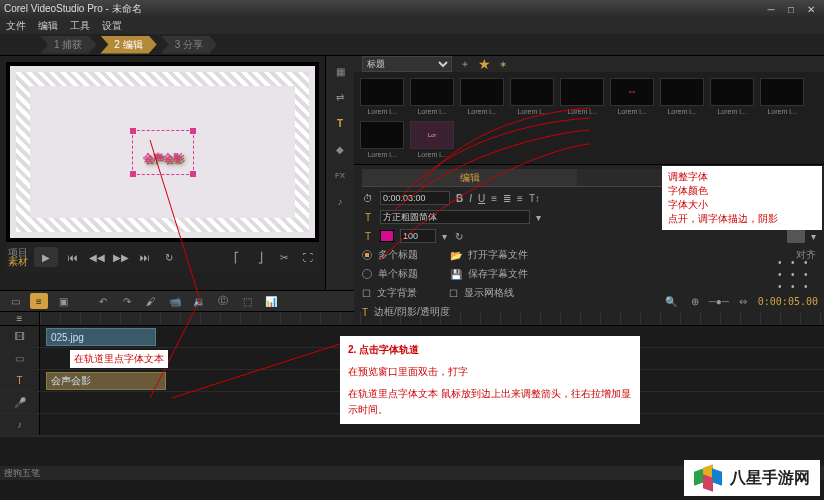 The height and width of the screenshot is (500, 824). What do you see at coordinates (589, 118) in the screenshot?
I see `thumbnail-grid: Lorem i... Lorem i... Lorem i... Lorem i…` at bounding box center [589, 118].